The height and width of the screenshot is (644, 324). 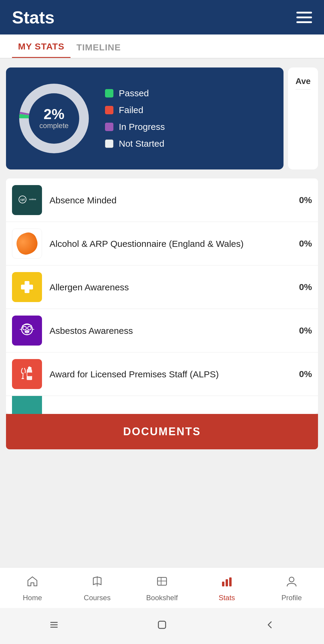 What do you see at coordinates (41, 50) in the screenshot?
I see `tab-my-stats: MY STATS` at bounding box center [41, 50].